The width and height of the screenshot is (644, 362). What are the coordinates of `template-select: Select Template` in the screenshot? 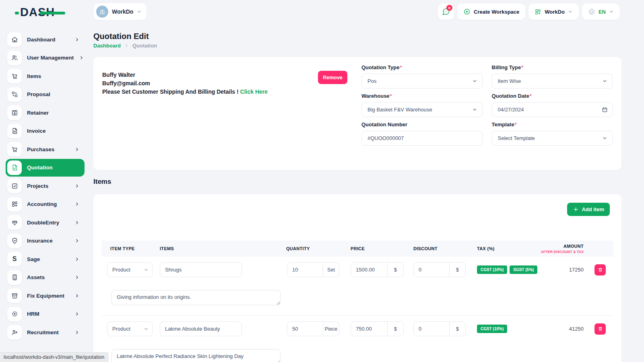 It's located at (552, 138).